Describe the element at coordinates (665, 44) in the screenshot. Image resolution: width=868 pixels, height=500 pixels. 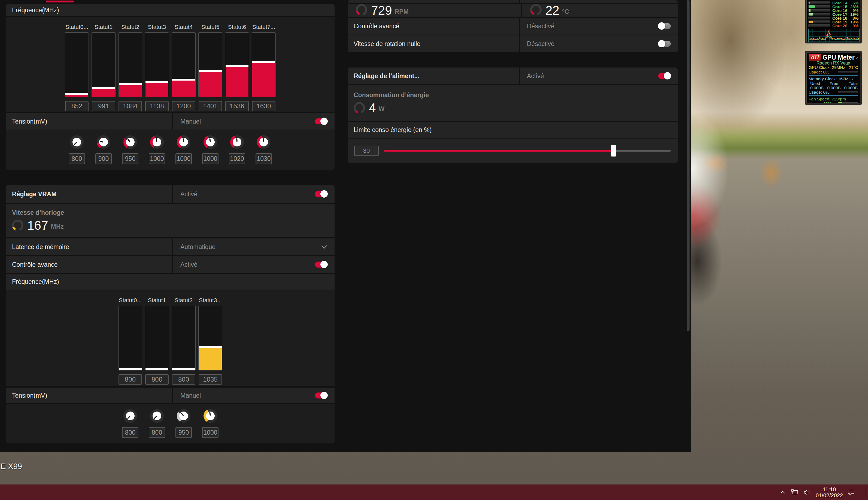
I see `zero-rpm-toggle` at that location.